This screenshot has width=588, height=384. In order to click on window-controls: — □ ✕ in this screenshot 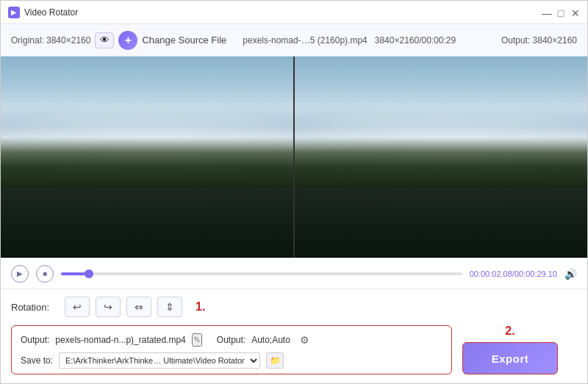, I will do `click(561, 12)`.